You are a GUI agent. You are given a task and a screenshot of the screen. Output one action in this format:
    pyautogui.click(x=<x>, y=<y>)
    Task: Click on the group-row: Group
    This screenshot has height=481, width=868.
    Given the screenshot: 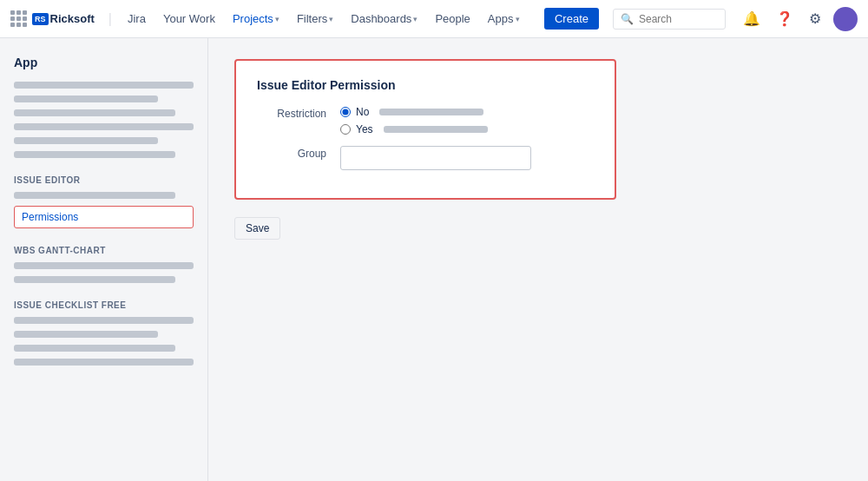 What is the action you would take?
    pyautogui.click(x=425, y=158)
    